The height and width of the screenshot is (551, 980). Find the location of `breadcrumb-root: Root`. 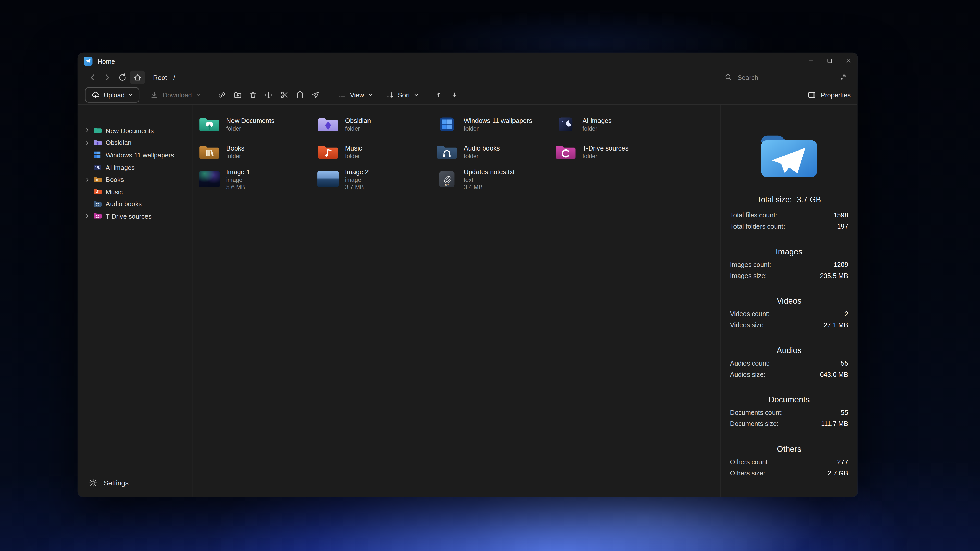

breadcrumb-root: Root is located at coordinates (160, 77).